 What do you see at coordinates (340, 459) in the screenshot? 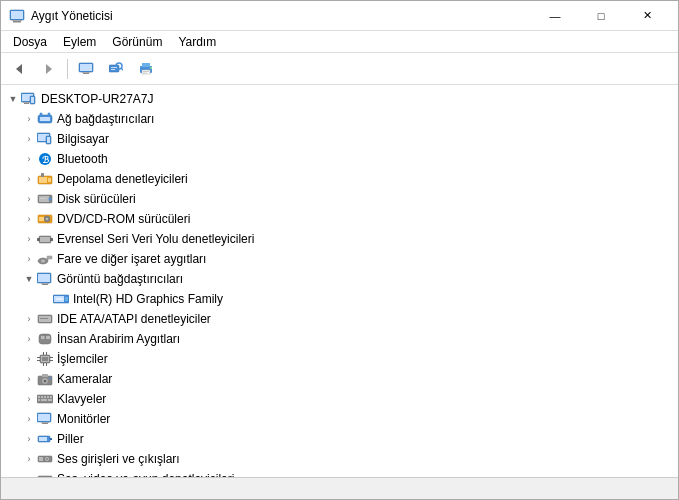
I see `tree-item-sound1: › Ses girişleri ve çıkışları` at bounding box center [340, 459].